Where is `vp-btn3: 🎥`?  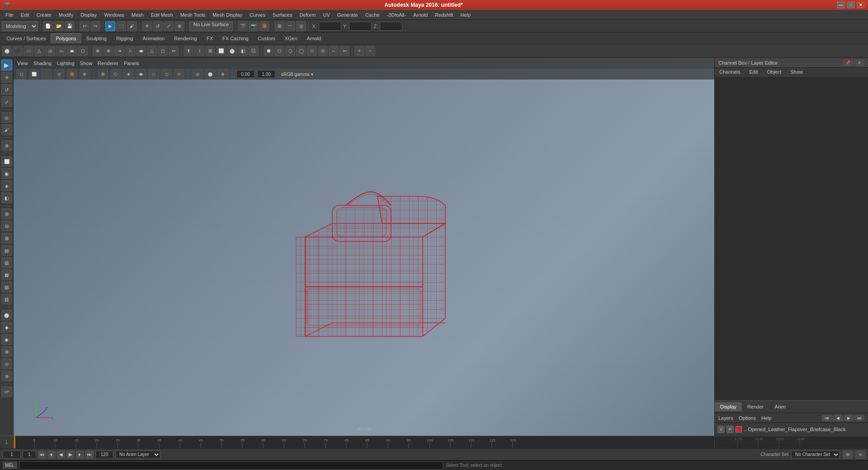
vp-btn3: 🎥 is located at coordinates (47, 74).